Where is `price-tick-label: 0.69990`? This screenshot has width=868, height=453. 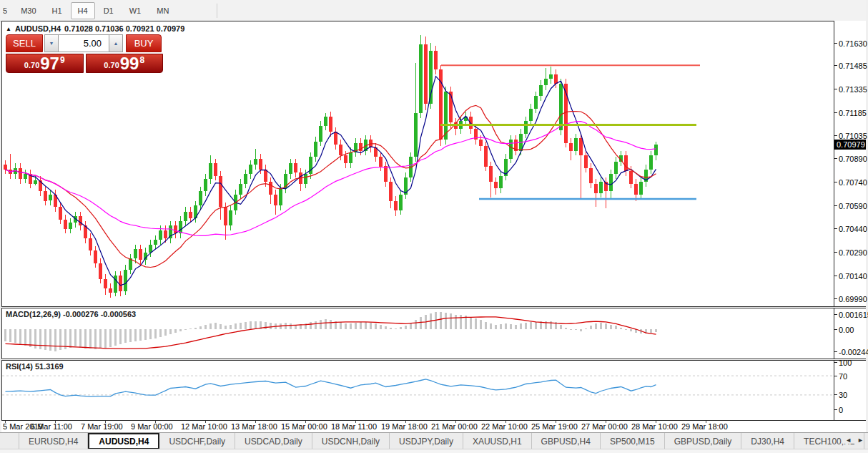 price-tick-label: 0.69990 is located at coordinates (853, 299).